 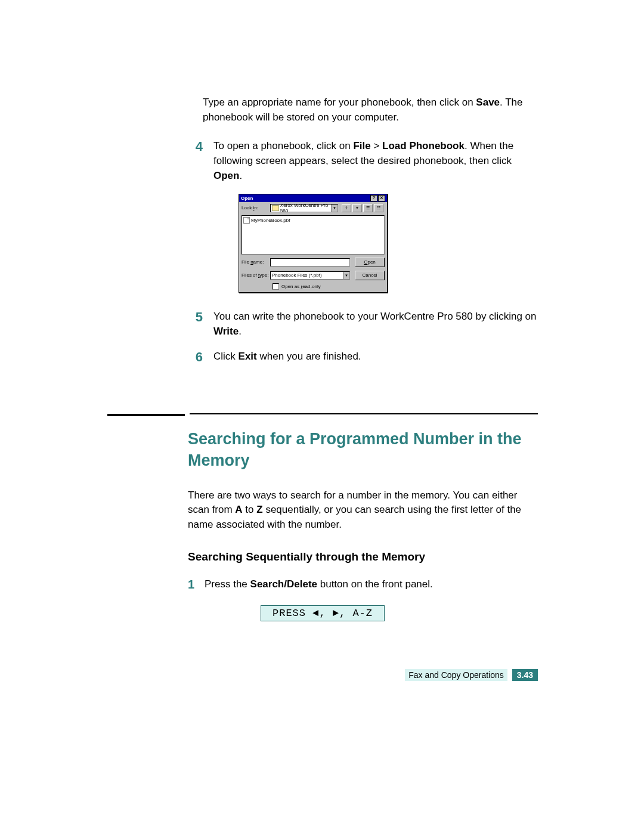 I want to click on details-view-icon: ☷, so click(x=379, y=208).